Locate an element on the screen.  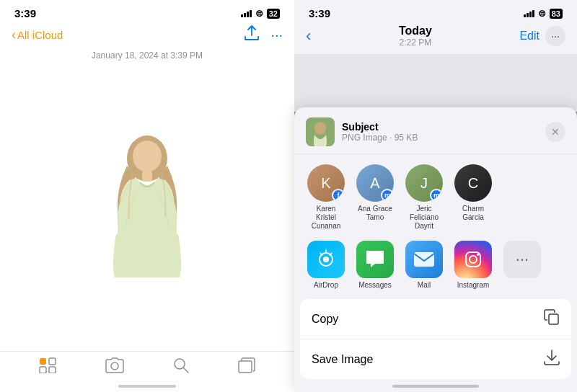
contact-name-0: Karen Kristel Cunanan is located at coordinates (326, 218).